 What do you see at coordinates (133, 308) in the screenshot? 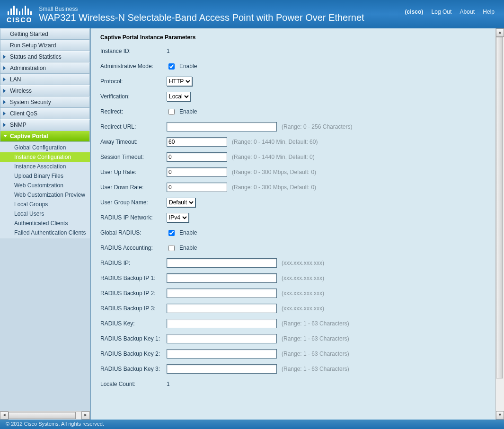
I see `radius-bip3-label: RADIUS Backup IP 3:` at bounding box center [133, 308].